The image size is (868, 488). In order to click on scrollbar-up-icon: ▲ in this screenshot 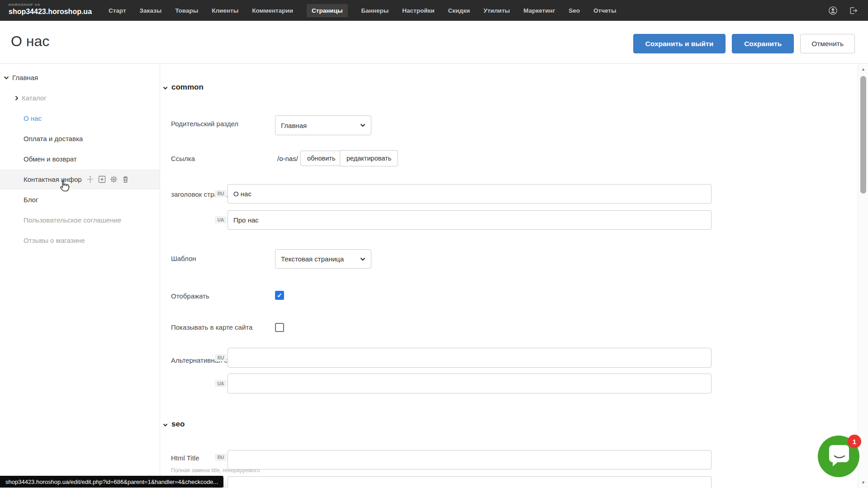, I will do `click(863, 69)`.